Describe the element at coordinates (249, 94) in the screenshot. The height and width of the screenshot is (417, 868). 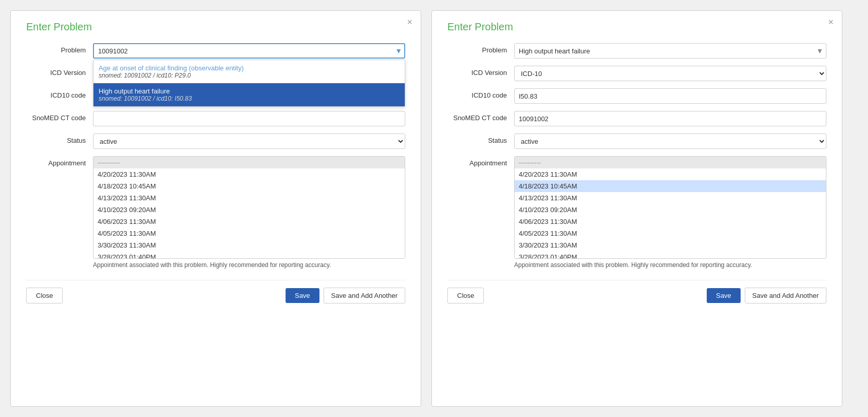
I see `dialog1-autocomplete-item2: High output heart failure snomed: 100910…` at that location.